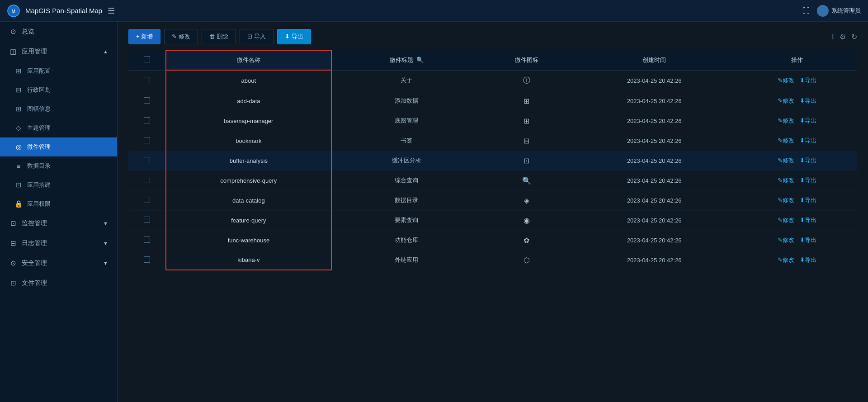 Image resolution: width=868 pixels, height=402 pixels. What do you see at coordinates (833, 37) in the screenshot?
I see `column-settings-icon: Ⅰ` at bounding box center [833, 37].